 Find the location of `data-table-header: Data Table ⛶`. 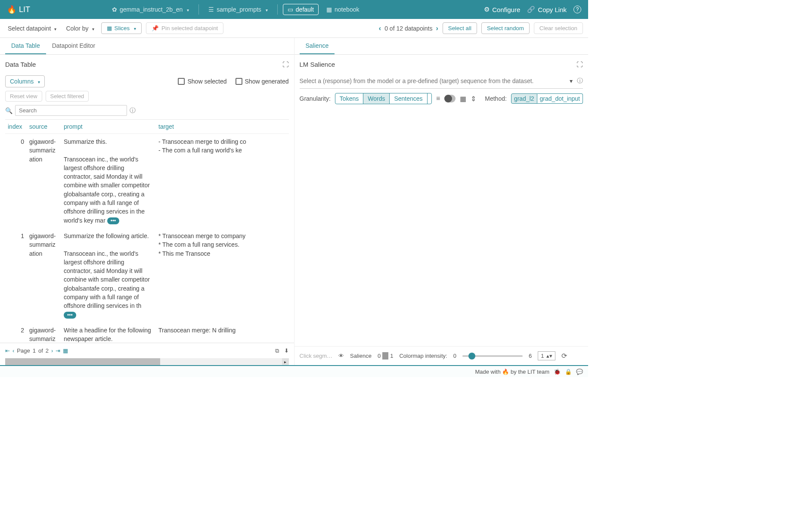

data-table-header: Data Table ⛶ is located at coordinates (147, 64).